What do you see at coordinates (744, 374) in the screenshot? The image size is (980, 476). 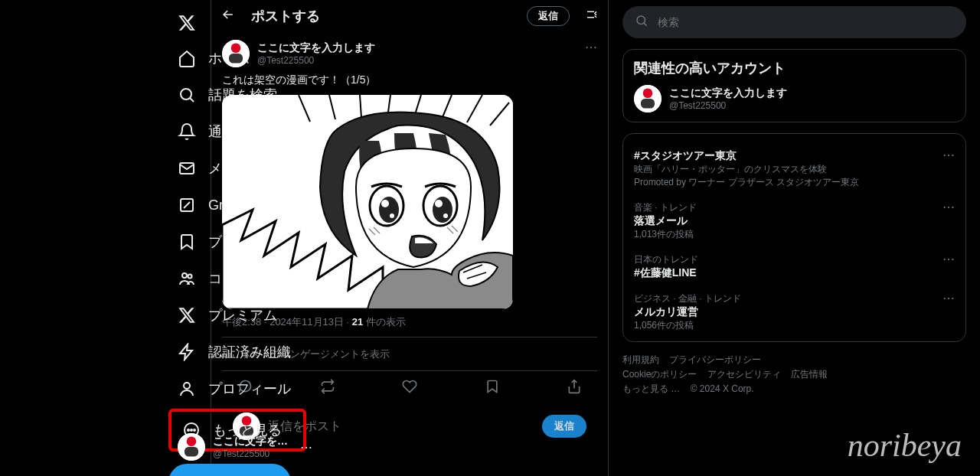 I see `footer-link: アクセシビリティ` at bounding box center [744, 374].